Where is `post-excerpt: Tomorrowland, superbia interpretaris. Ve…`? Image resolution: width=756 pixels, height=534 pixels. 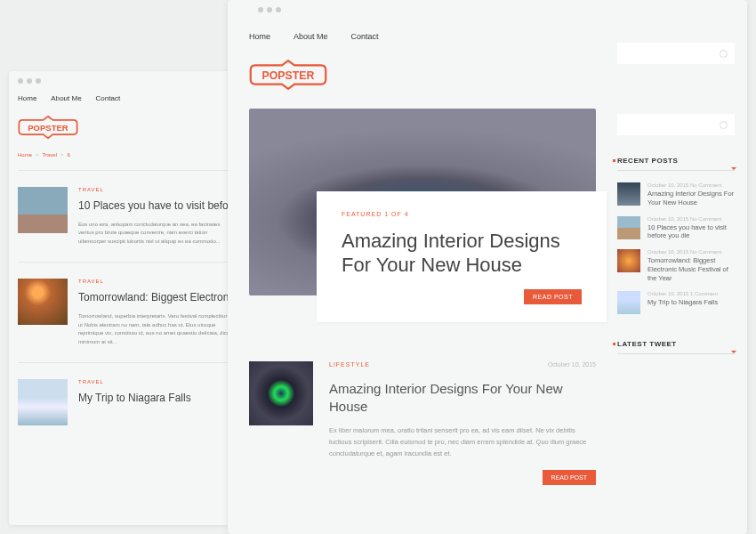
post-excerpt: Tomorrowland, superbia interpretaris. Ve… is located at coordinates (155, 329).